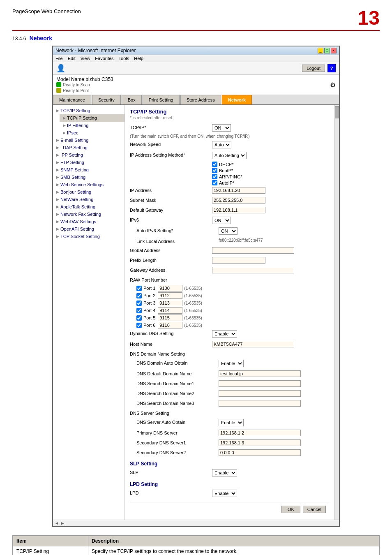  I want to click on menu-file: File, so click(59, 58).